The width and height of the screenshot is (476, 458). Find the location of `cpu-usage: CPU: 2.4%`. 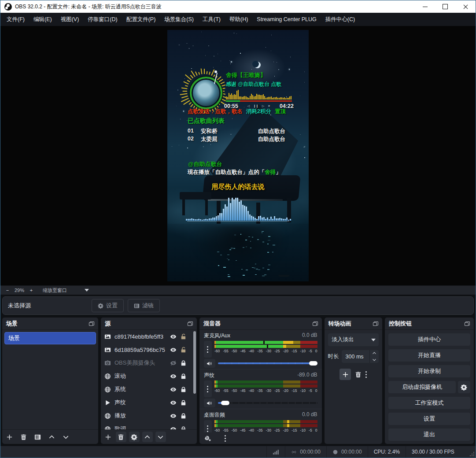

cpu-usage: CPU: 2.4% is located at coordinates (387, 452).